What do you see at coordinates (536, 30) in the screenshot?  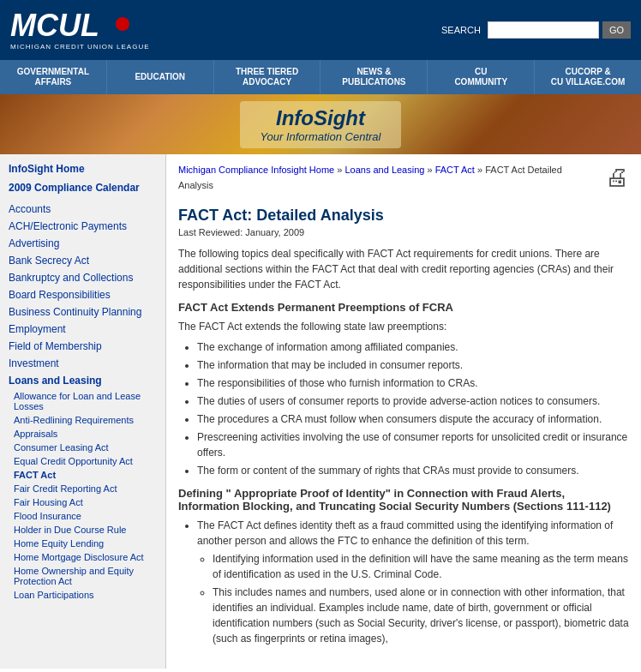 I see `search-area: SEARCH GO` at bounding box center [536, 30].